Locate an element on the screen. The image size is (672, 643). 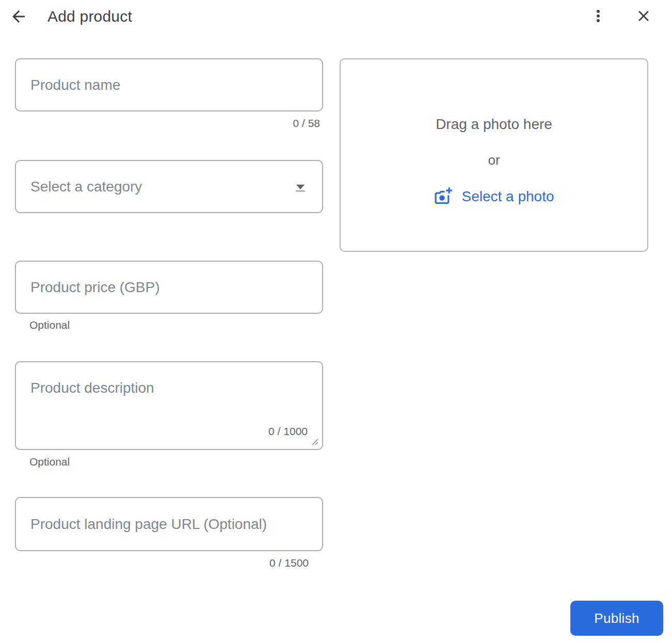
drag-photo-text: Drag a photo here is located at coordinates (494, 124).